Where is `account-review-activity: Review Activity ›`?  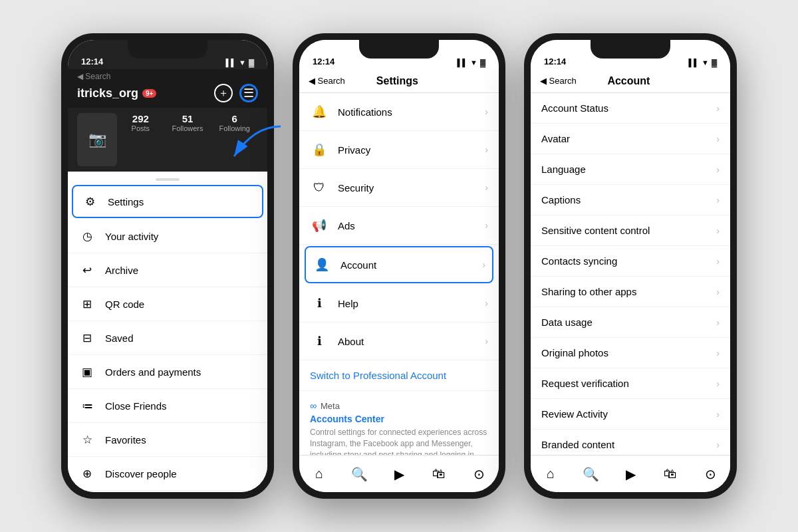 account-review-activity: Review Activity › is located at coordinates (630, 414).